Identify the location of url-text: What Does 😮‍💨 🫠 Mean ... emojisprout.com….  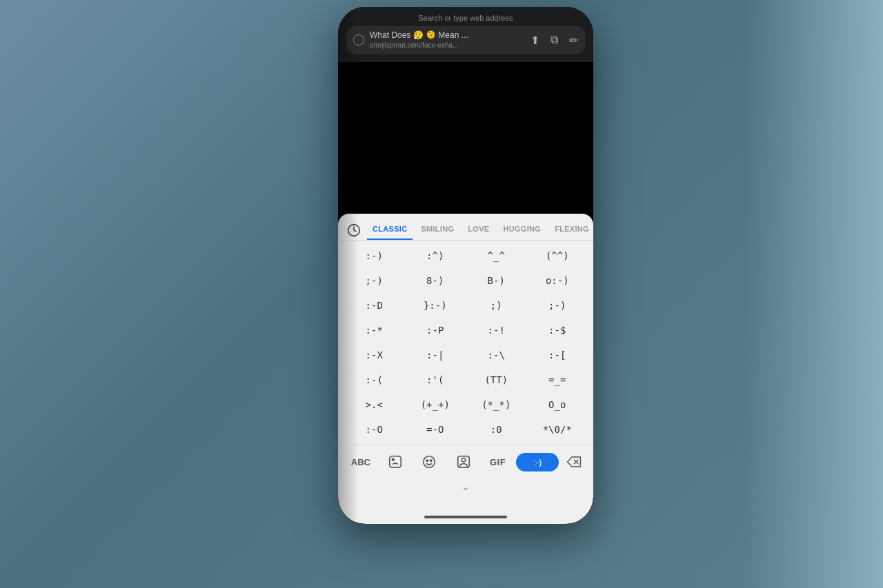
(447, 40).